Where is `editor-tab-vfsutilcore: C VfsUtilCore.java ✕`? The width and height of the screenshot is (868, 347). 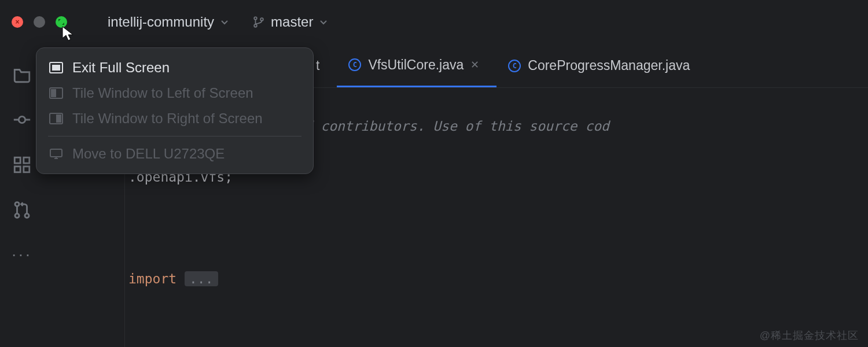
editor-tab-vfsutilcore: C VfsUtilCore.java ✕ is located at coordinates (417, 66).